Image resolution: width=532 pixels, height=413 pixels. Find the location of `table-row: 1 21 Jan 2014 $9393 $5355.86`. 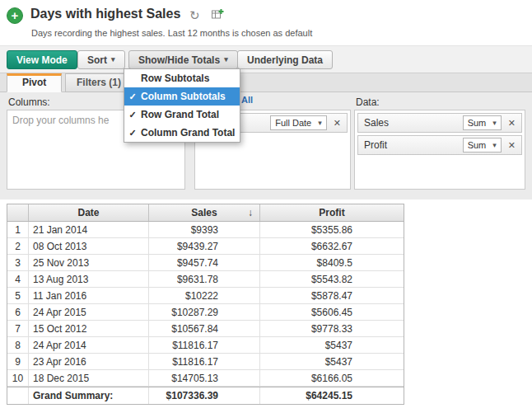

table-row: 1 21 Jan 2014 $9393 $5355.86 is located at coordinates (206, 230).